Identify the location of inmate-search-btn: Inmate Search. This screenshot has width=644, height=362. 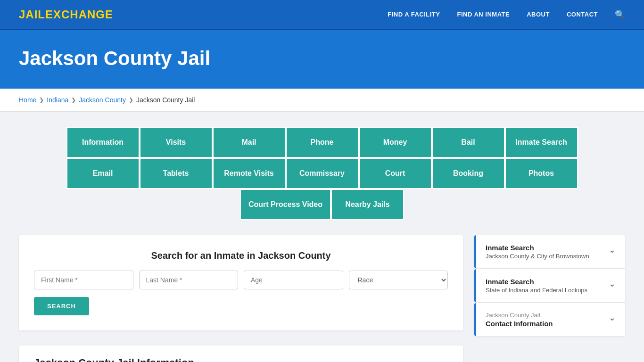
(541, 142).